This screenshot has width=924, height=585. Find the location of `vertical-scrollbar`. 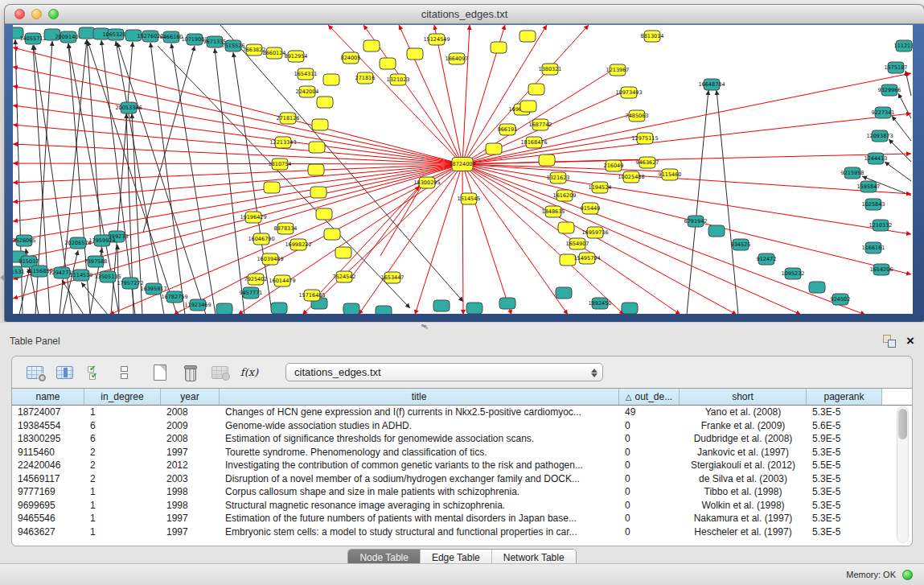

vertical-scrollbar is located at coordinates (902, 475).